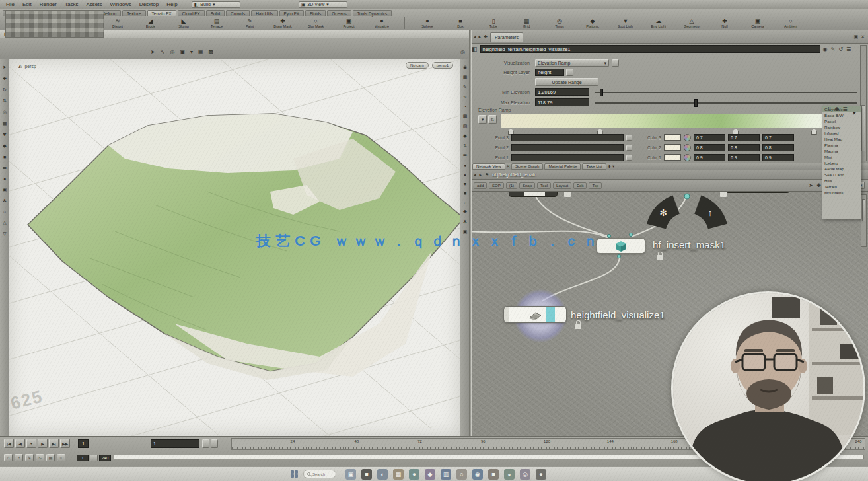  What do you see at coordinates (811, 185) in the screenshot?
I see `network-tool-icon: ➤` at bounding box center [811, 185].